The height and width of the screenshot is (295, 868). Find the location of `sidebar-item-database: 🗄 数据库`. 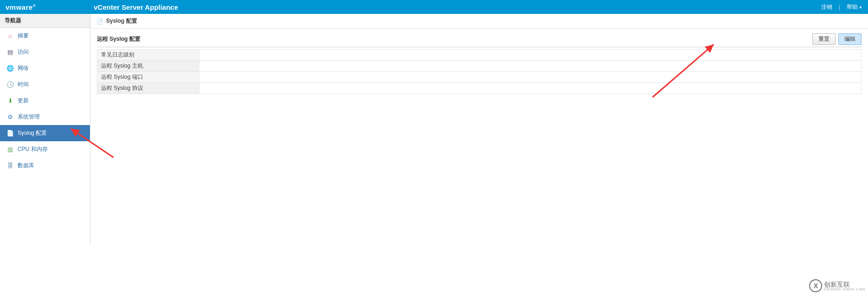

sidebar-item-database: 🗄 数据库 is located at coordinates (45, 166).